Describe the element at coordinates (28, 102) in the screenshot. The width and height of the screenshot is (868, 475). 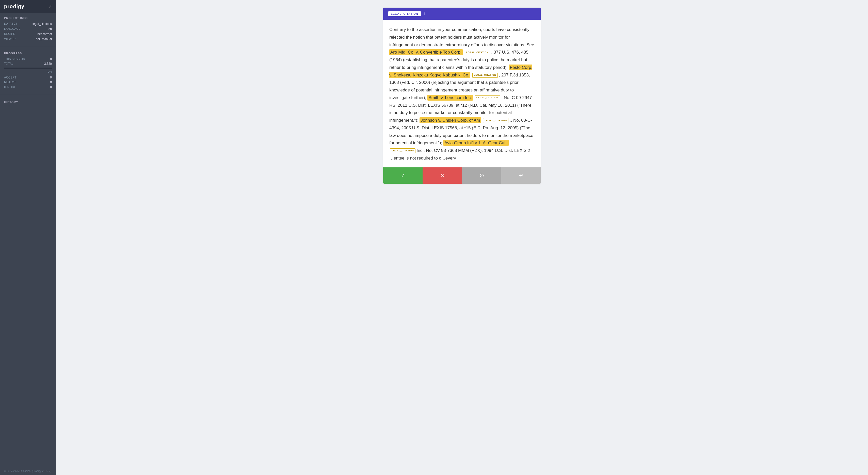
I see `history-title: HISTORY` at that location.